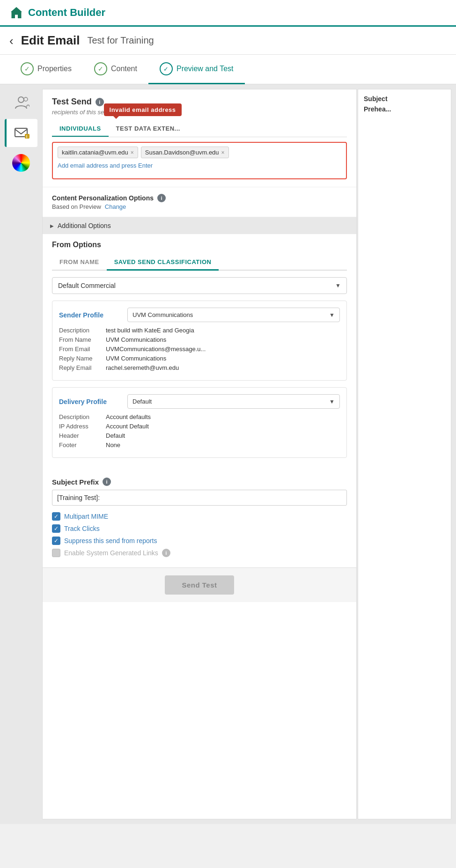 This screenshot has height=868, width=456. What do you see at coordinates (128, 417) in the screenshot?
I see `delivery-desc-val: Account defaults` at bounding box center [128, 417].